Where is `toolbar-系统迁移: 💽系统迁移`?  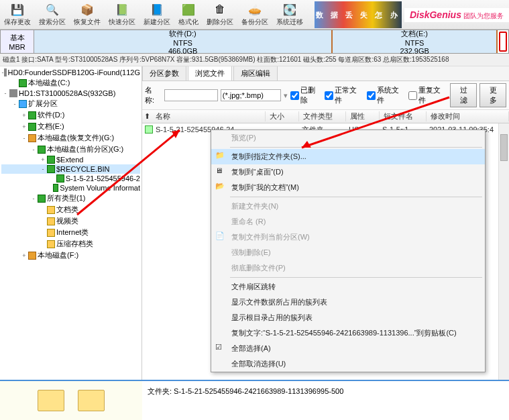 toolbar-系统迁移: 💽系统迁移 is located at coordinates (290, 15).